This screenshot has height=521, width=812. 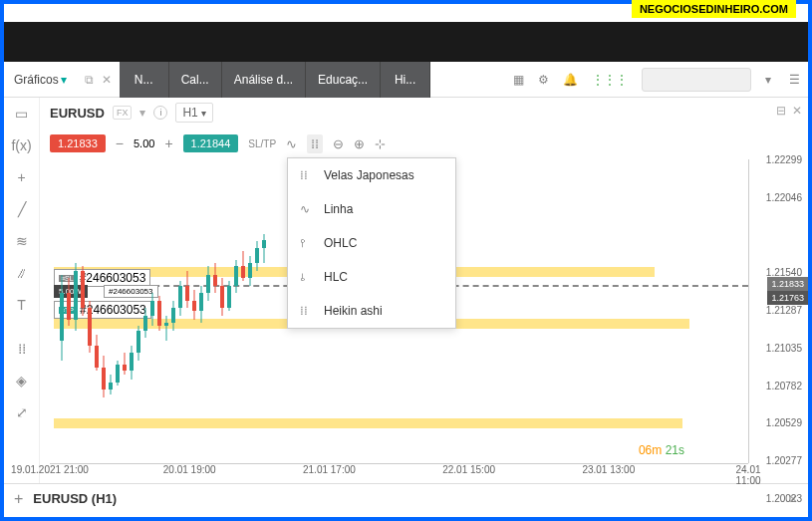 What do you see at coordinates (372, 277) in the screenshot?
I see `dd-hlc: ⫰HLC` at bounding box center [372, 277].